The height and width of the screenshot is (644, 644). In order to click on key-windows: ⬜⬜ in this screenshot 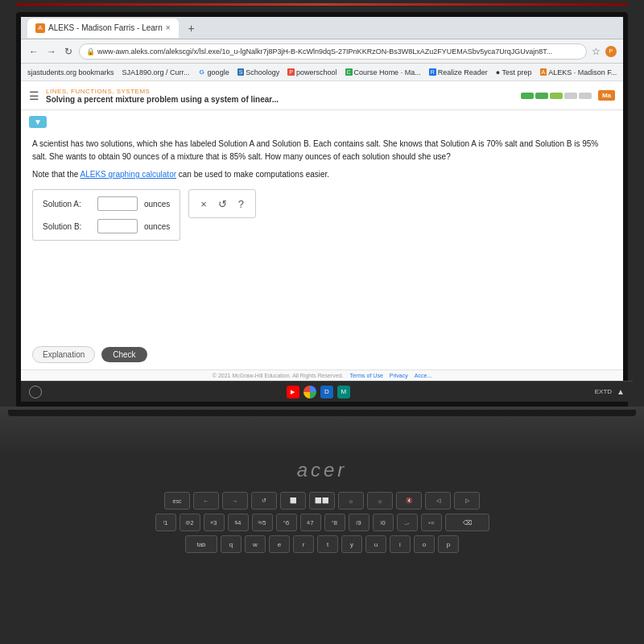, I will do `click(322, 501)`.